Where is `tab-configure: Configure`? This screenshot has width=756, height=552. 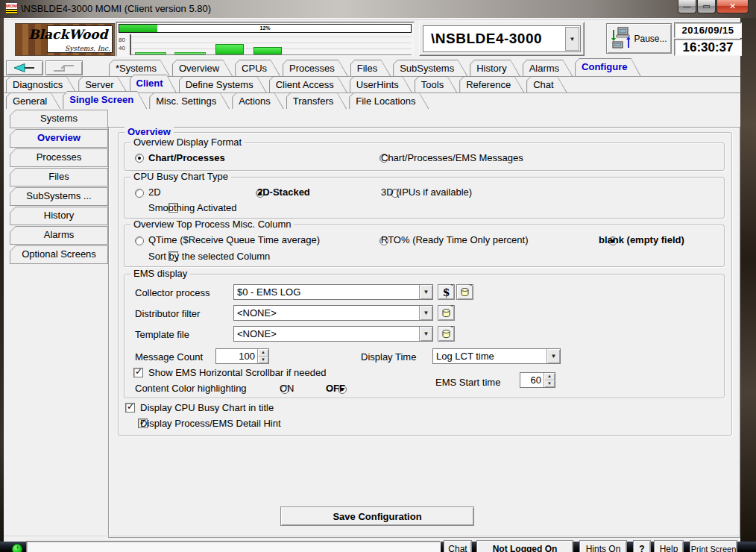
tab-configure: Configure is located at coordinates (608, 67).